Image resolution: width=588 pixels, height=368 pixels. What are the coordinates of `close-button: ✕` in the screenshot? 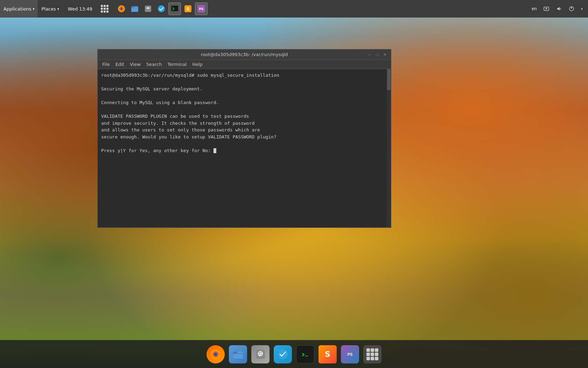 It's located at (385, 55).